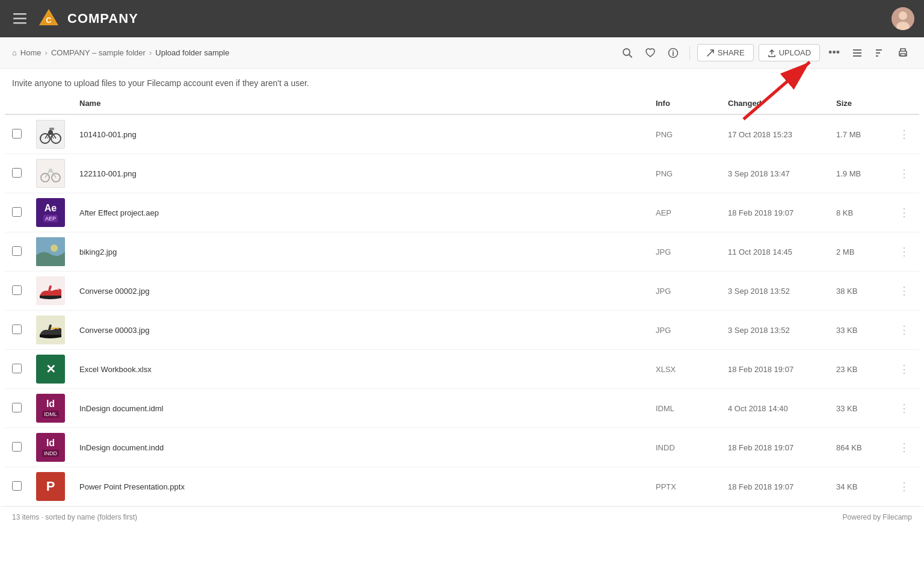 The width and height of the screenshot is (924, 578). Describe the element at coordinates (775, 134) in the screenshot. I see `row-changed: 17 Oct 2018 15:23` at that location.